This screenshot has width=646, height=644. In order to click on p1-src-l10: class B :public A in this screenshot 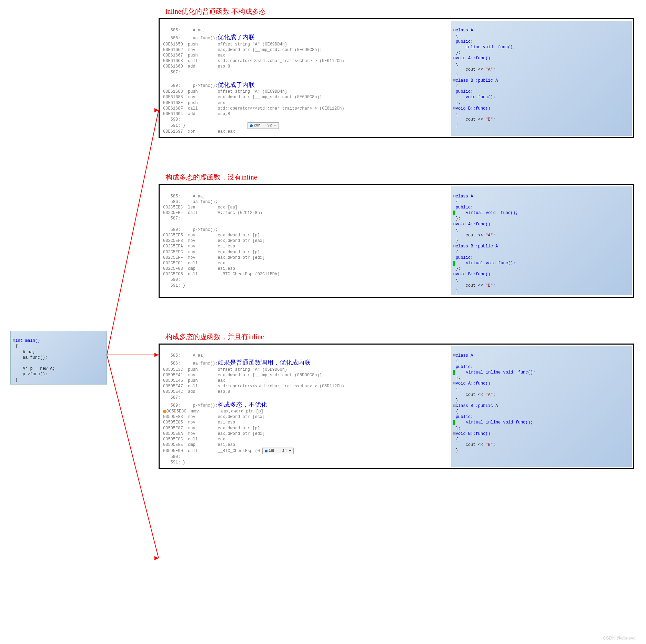, I will do `click(477, 81)`.